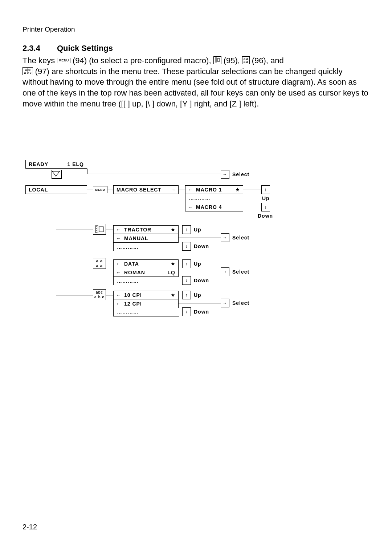 The width and height of the screenshot is (392, 553). What do you see at coordinates (196, 82) in the screenshot?
I see `body-paragraph: The keys MENU (94) (to select a pre-conf…` at bounding box center [196, 82].